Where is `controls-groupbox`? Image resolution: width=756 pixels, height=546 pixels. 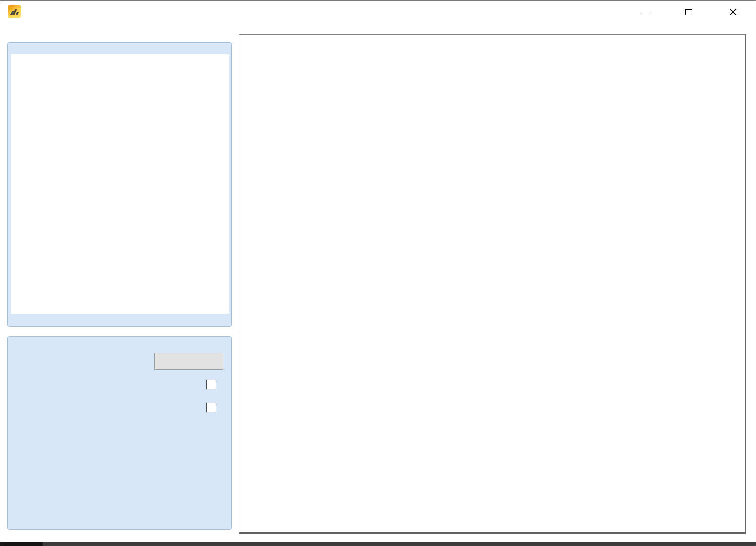 controls-groupbox is located at coordinates (120, 433).